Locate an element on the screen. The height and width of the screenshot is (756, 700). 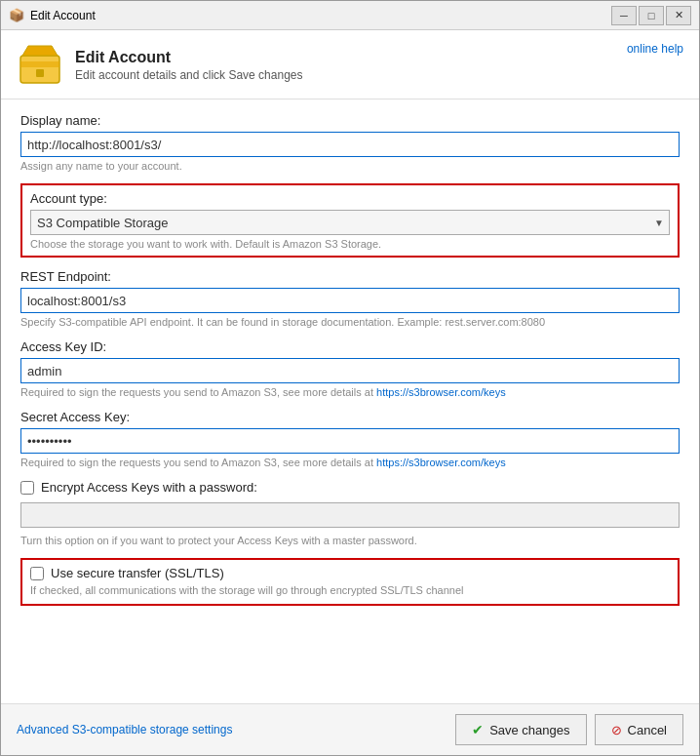
save-changes-button: ✔ Save changes is located at coordinates (521, 730).